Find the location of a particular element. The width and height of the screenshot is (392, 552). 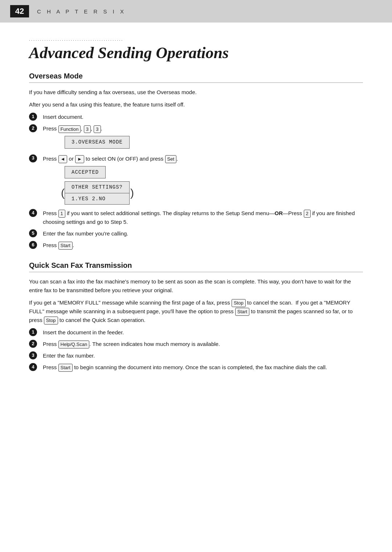

overseas-step-6-text: Press Start. is located at coordinates (203, 245).